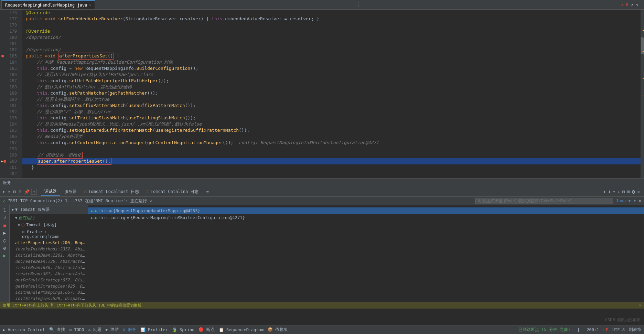 Image resolution: width=644 pixels, height=334 pixels. Describe the element at coordinates (333, 137) in the screenshot. I see `code-line-196: // mediaType处理类` at that location.